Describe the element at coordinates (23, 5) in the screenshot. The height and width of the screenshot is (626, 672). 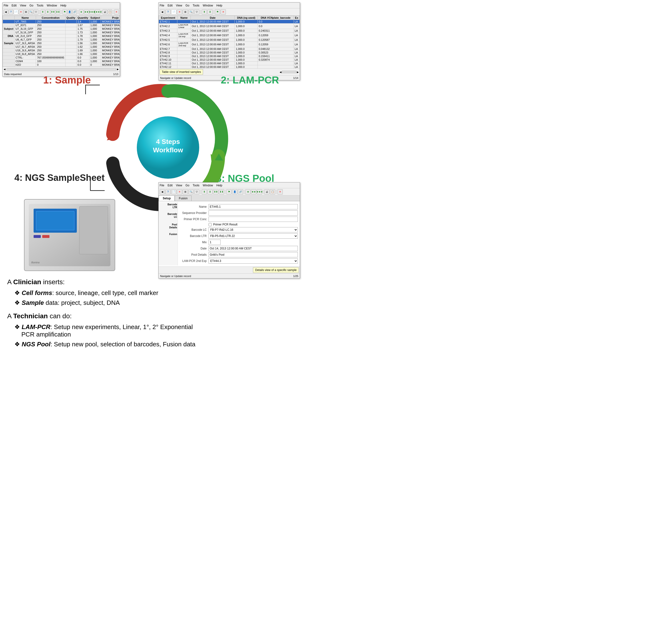
I see `menu-view: View` at that location.